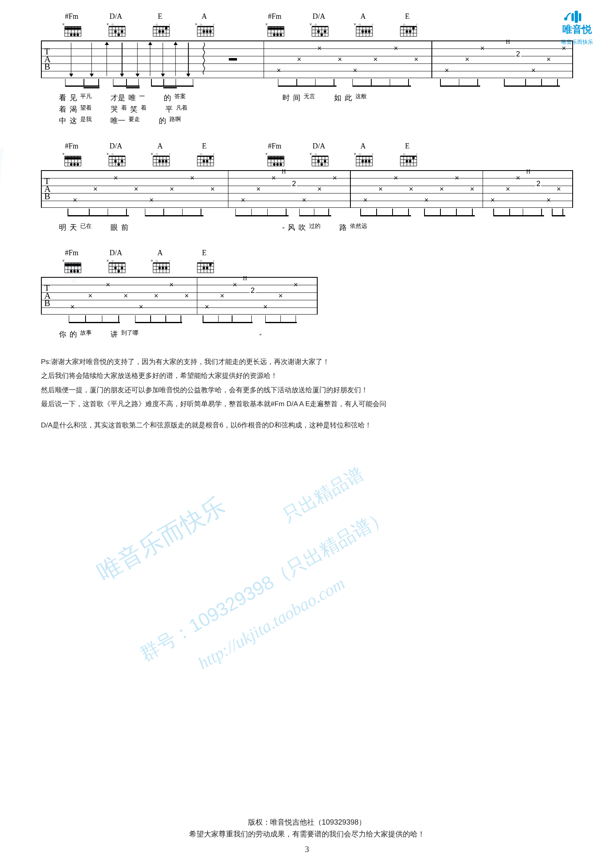  I want to click on lyric-syllable: 间, so click(297, 98).